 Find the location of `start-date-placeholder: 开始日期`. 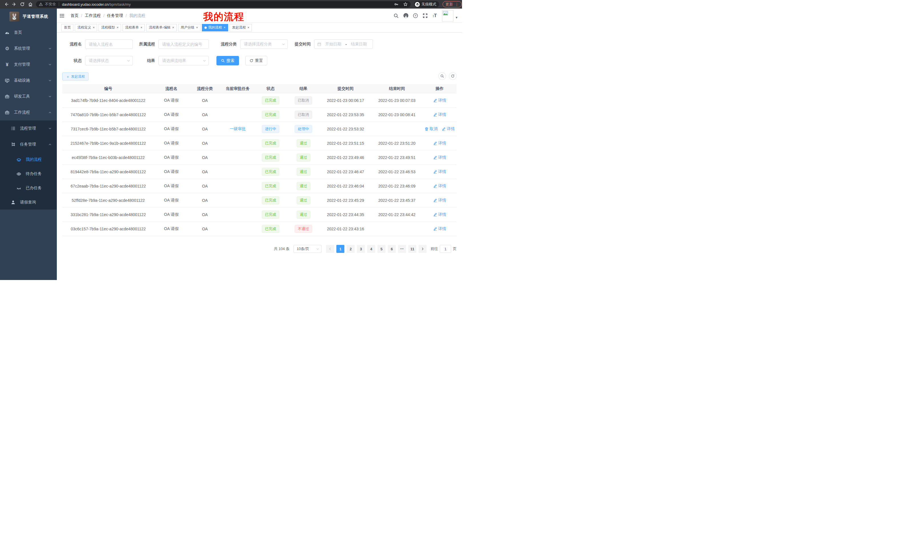

start-date-placeholder: 开始日期 is located at coordinates (333, 44).